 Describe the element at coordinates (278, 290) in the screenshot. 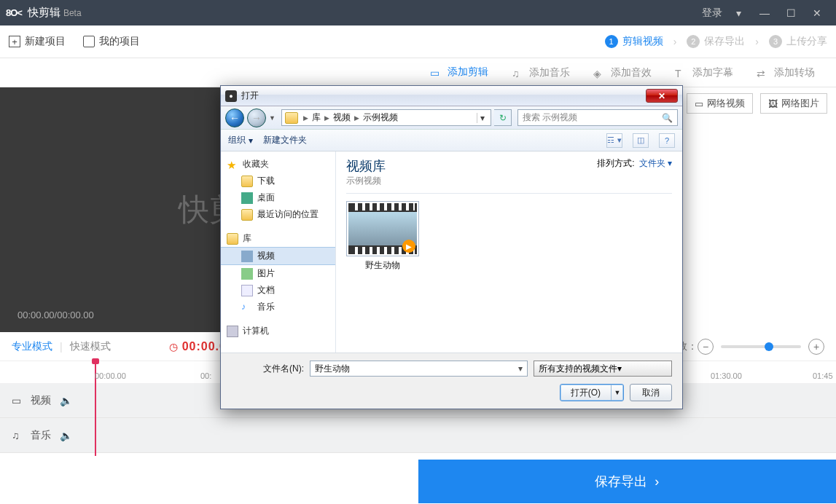

I see `sidebar-item-documents: 文档` at that location.